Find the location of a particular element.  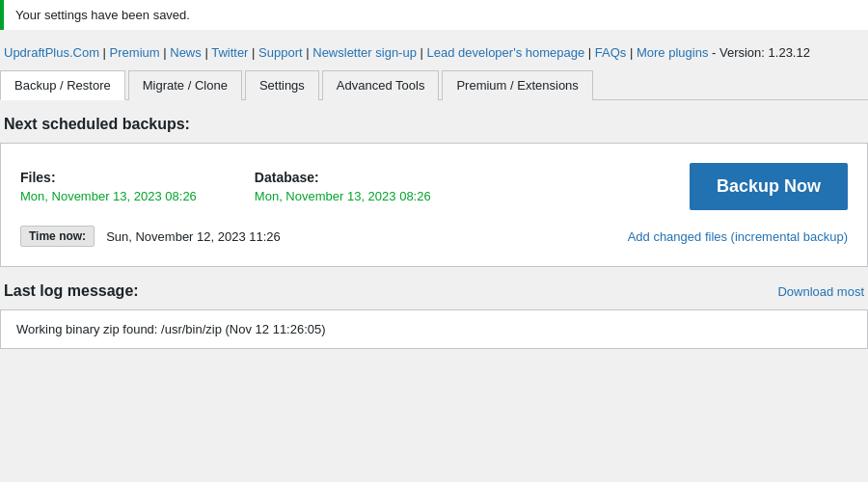

nav-link-updraftplus: UpdraftPlus.Com is located at coordinates (52, 52).